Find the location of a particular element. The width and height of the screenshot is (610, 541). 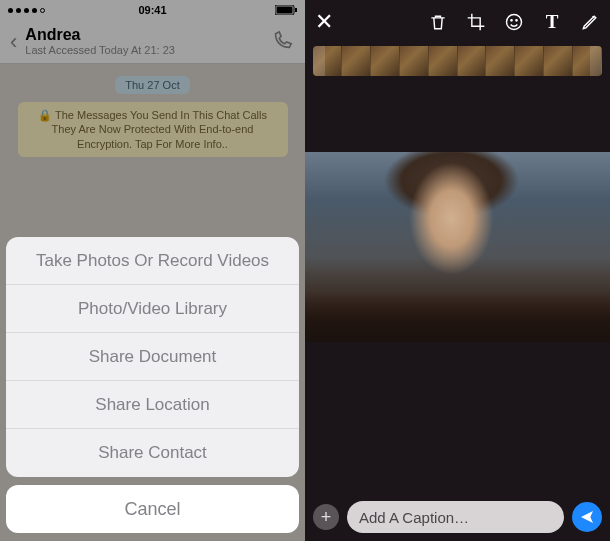

status-bar: 09:41 is located at coordinates (152, 10).